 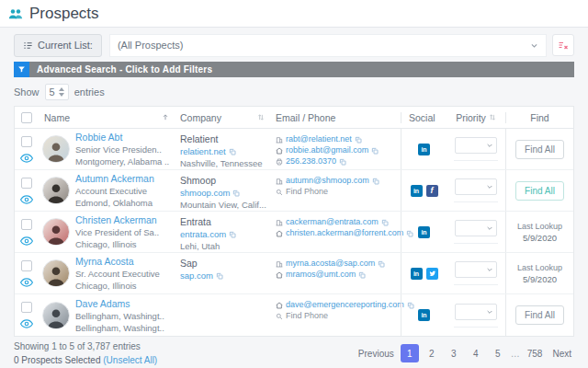 What do you see at coordinates (490, 187) in the screenshot?
I see `chevron-down-icon` at bounding box center [490, 187].